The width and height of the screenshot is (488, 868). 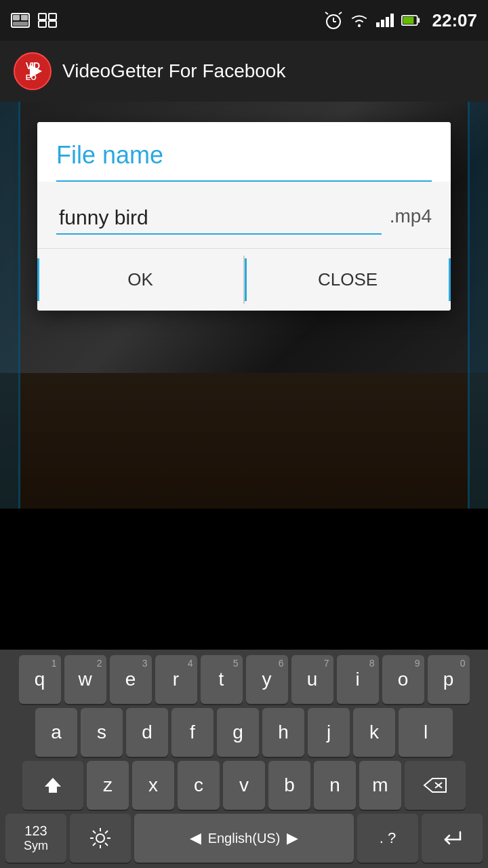 What do you see at coordinates (244, 20) in the screenshot?
I see `status-bar: 22:07` at bounding box center [244, 20].